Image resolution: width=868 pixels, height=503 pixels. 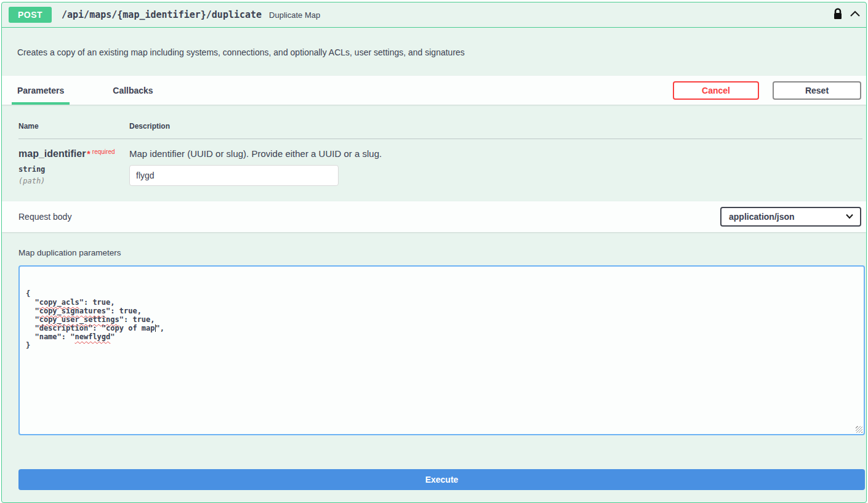 What do you see at coordinates (161, 15) in the screenshot?
I see `endpoint-path: /api/maps/{map_identifier}/duplicate` at bounding box center [161, 15].